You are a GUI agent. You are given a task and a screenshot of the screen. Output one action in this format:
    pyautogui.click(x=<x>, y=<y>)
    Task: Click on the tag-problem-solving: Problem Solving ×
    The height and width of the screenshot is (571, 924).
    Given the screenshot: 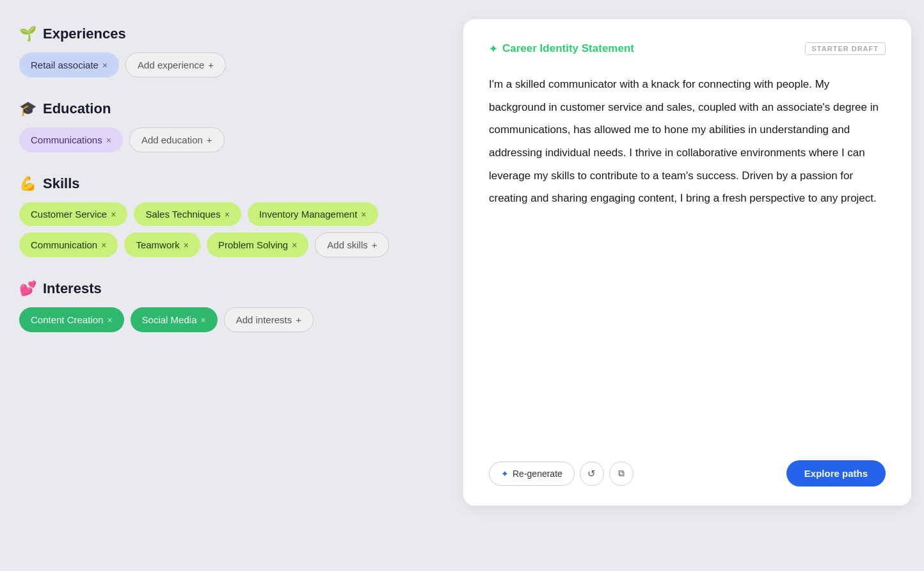 What is the action you would take?
    pyautogui.click(x=257, y=245)
    